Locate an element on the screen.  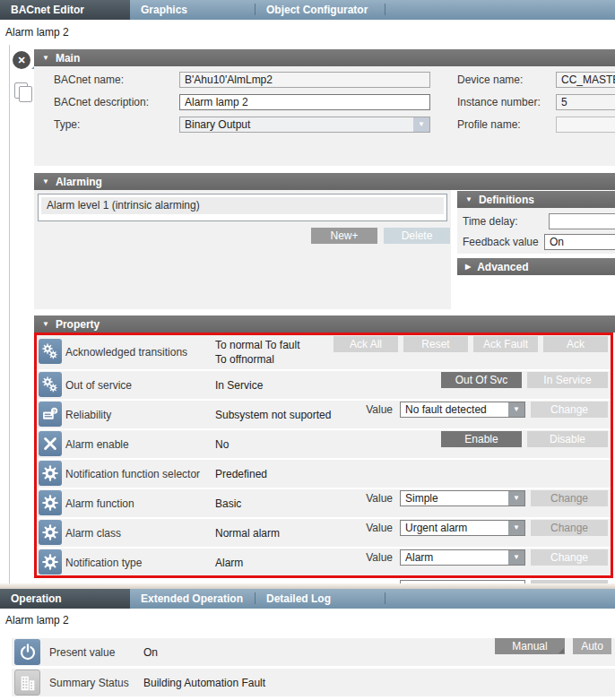
tab-graphics: Graphics is located at coordinates (192, 10).